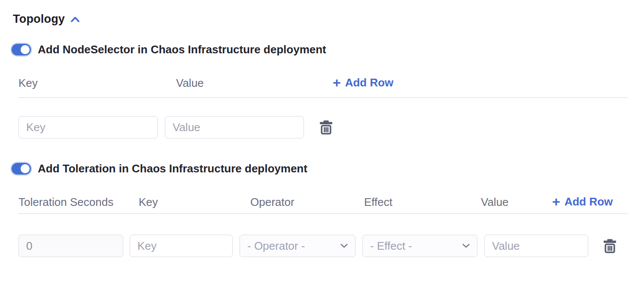 This screenshot has width=644, height=288. What do you see at coordinates (75, 19) in the screenshot?
I see `collapse-section-button` at bounding box center [75, 19].